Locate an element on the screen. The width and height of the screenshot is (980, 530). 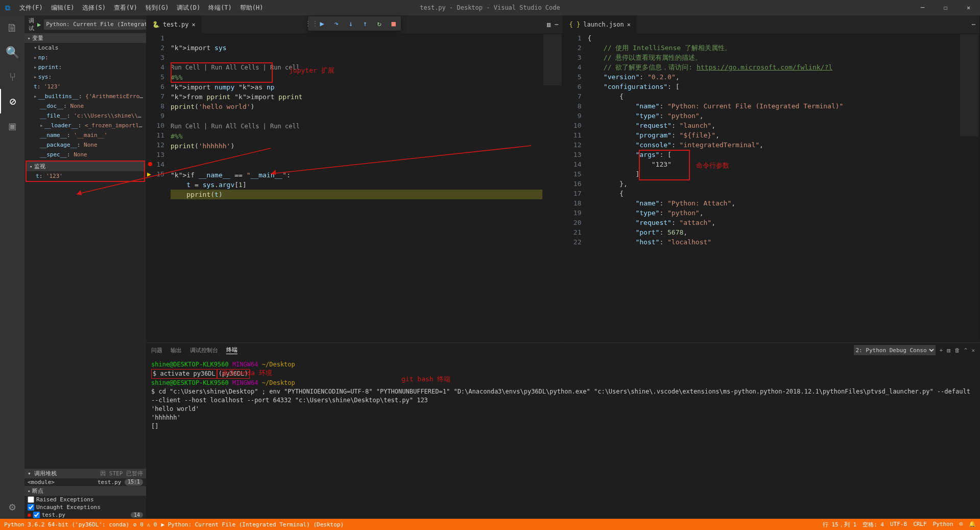
activity-scm: ⑂ is located at coordinates (12, 77).